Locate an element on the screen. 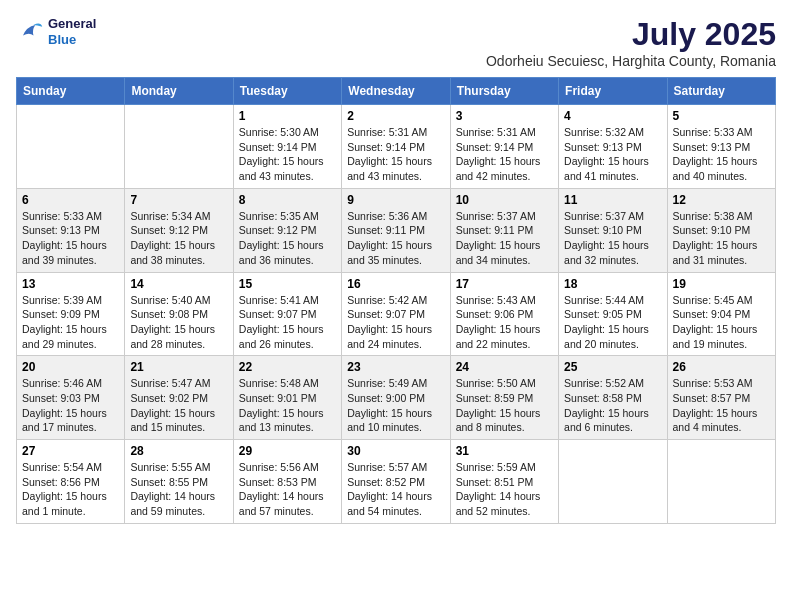 The width and height of the screenshot is (792, 612). day-number: 31 is located at coordinates (504, 451).